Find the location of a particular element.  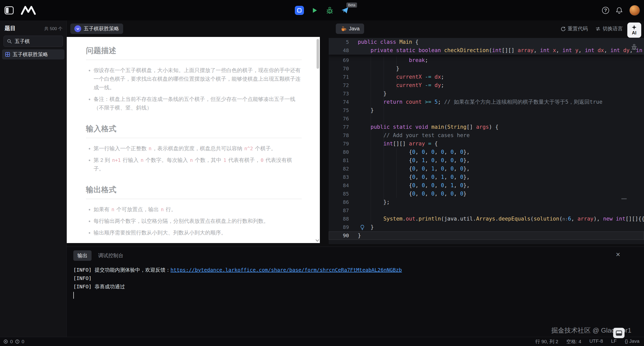

code-line: 86 }; is located at coordinates (486, 202).